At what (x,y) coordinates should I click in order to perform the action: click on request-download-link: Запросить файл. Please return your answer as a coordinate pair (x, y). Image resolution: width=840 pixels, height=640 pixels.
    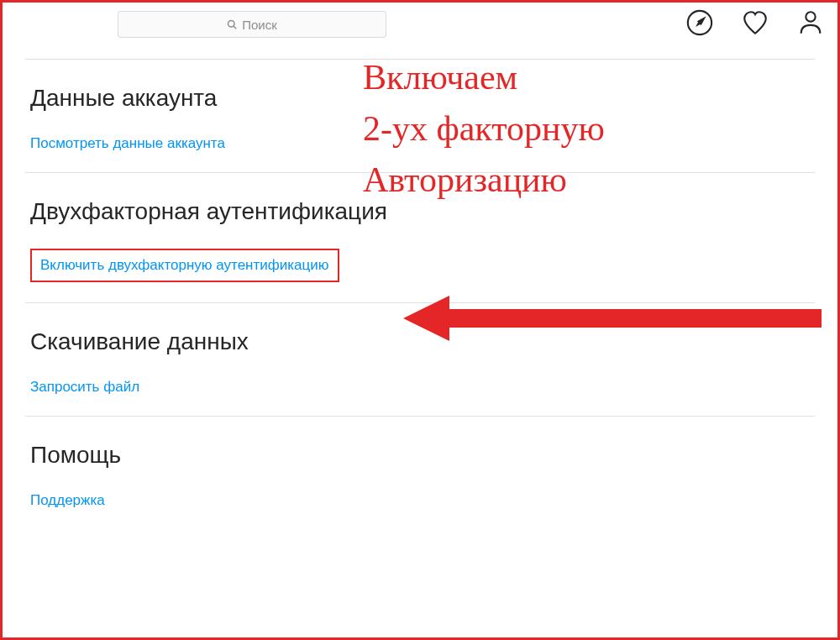
    Looking at the image, I should click on (85, 387).